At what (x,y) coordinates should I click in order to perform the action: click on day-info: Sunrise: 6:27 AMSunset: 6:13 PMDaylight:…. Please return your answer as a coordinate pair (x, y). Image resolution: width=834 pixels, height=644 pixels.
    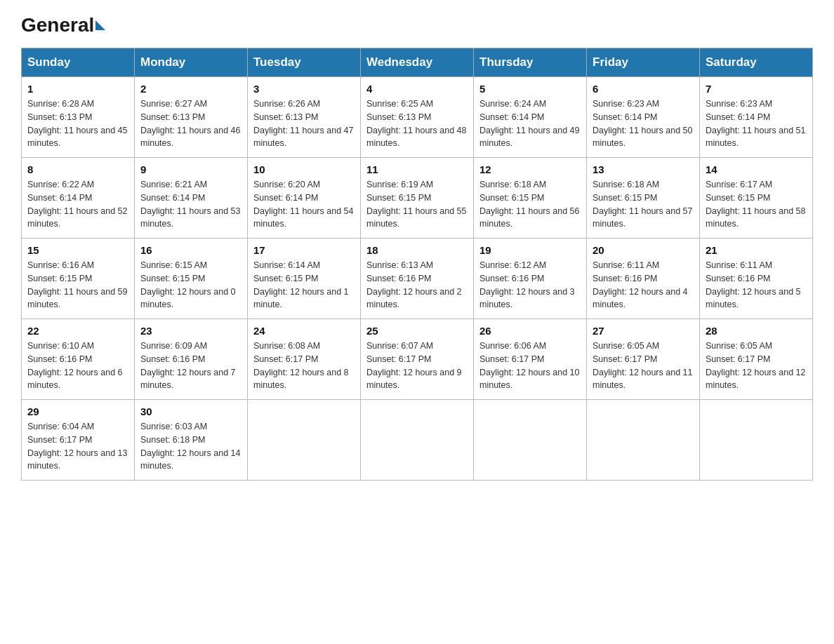
    Looking at the image, I should click on (191, 123).